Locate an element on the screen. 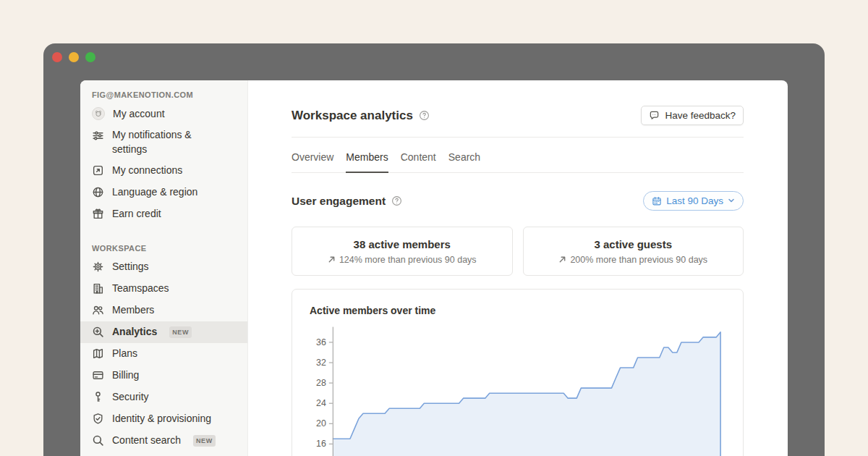  window-controls is located at coordinates (74, 57).